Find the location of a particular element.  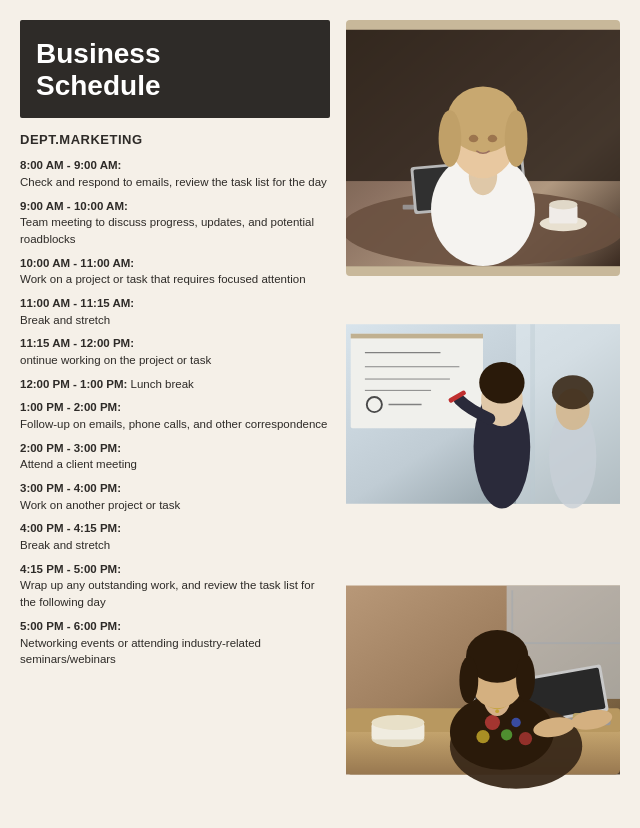

schedule-item: 8:00 AM - 9:00 AM:Check and respond to e… is located at coordinates (175, 174).